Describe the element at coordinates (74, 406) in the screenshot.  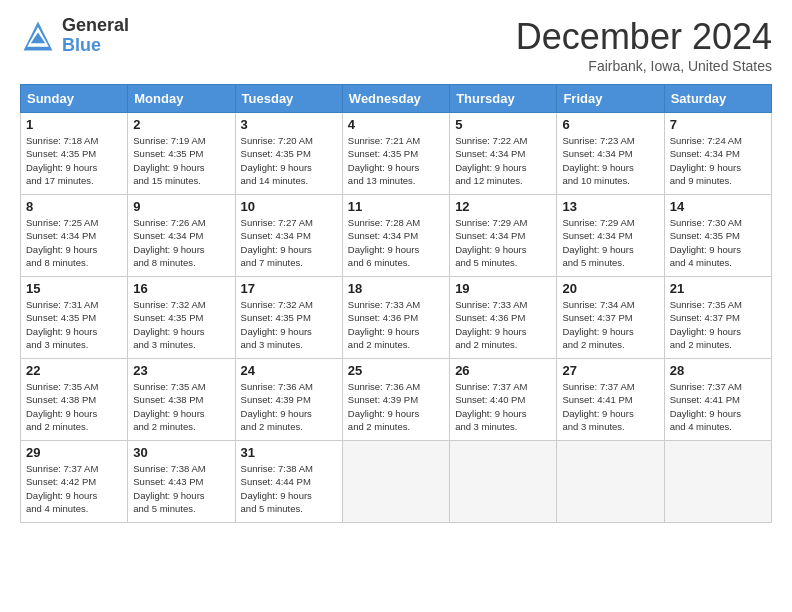
I see `day-info: Sunrise: 7:35 AM Sunset: 4:38 PM Dayligh…` at that location.